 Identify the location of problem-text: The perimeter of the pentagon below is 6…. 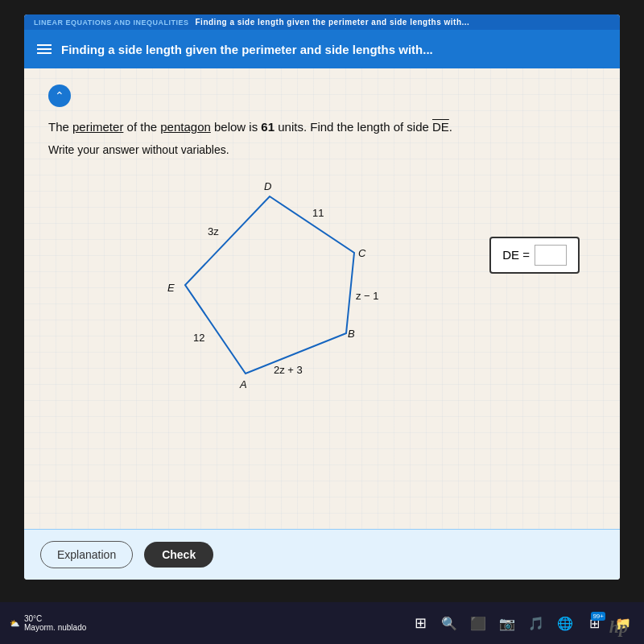
(322, 127).